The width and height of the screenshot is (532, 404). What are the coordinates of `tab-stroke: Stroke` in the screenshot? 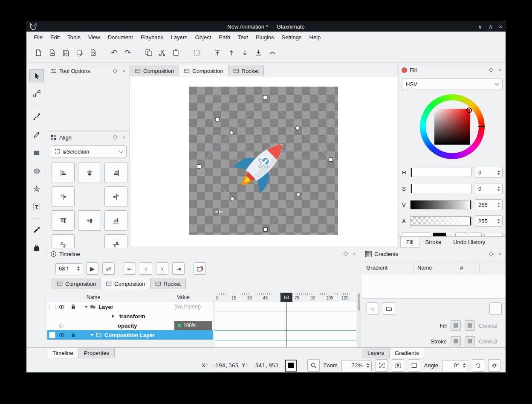 It's located at (434, 242).